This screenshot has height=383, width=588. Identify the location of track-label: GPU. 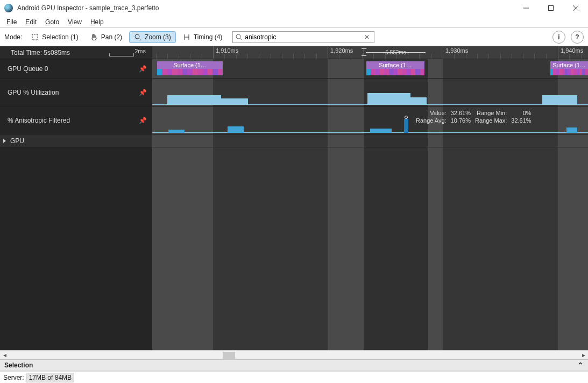
(17, 141).